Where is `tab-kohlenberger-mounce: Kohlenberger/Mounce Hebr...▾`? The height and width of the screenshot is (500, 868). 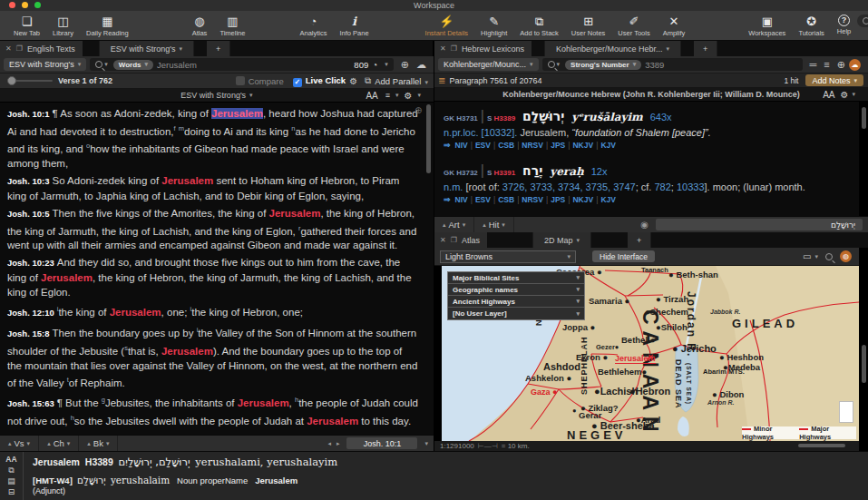 tab-kohlenberger-mounce: Kohlenberger/Mounce Hebr...▾ is located at coordinates (613, 49).